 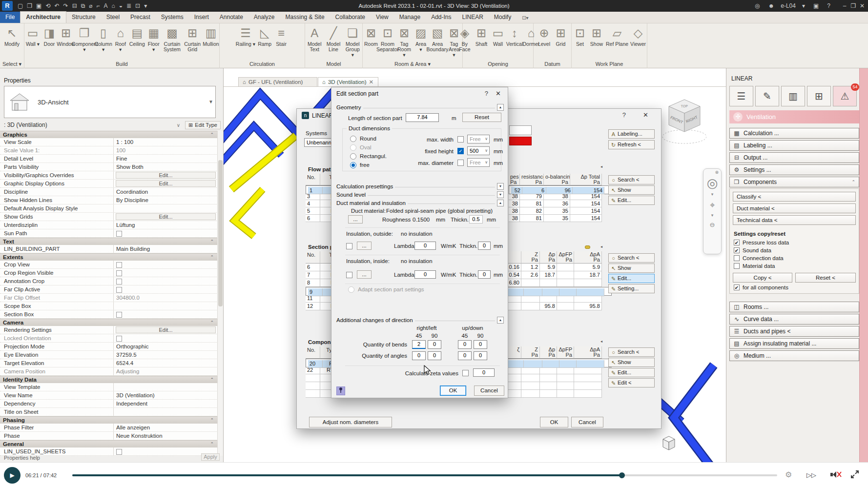 I want to click on output--button: ⊟Output ..., so click(x=794, y=158).